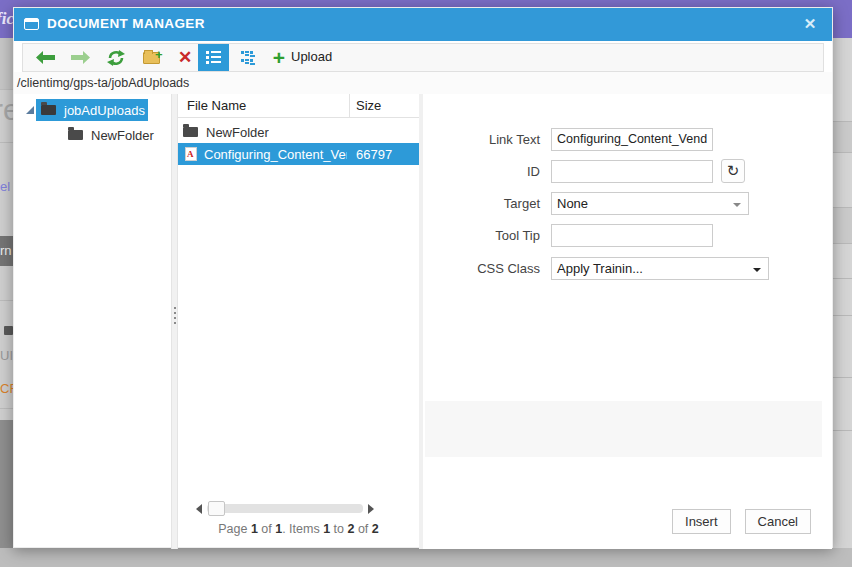  What do you see at coordinates (632, 172) in the screenshot?
I see `id-input` at bounding box center [632, 172].